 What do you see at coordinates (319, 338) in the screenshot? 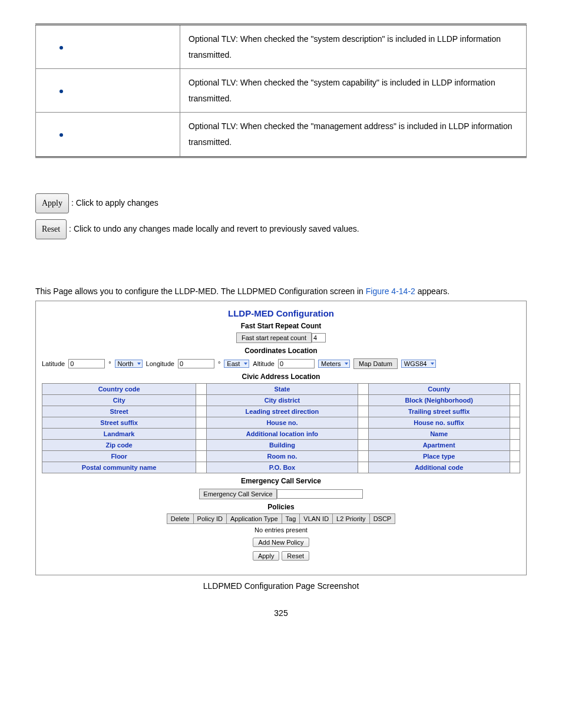
I see `fast-start-input` at bounding box center [319, 338].